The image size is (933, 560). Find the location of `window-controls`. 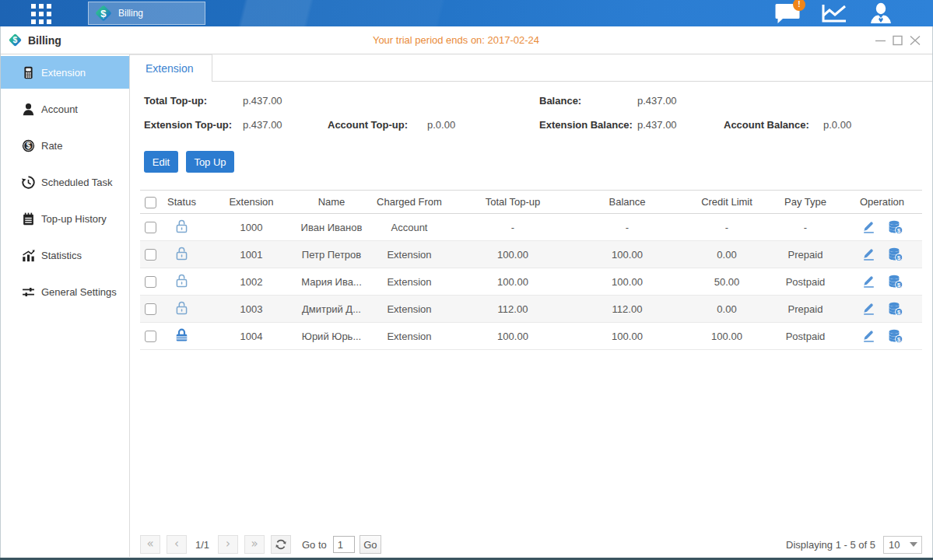

window-controls is located at coordinates (896, 40).